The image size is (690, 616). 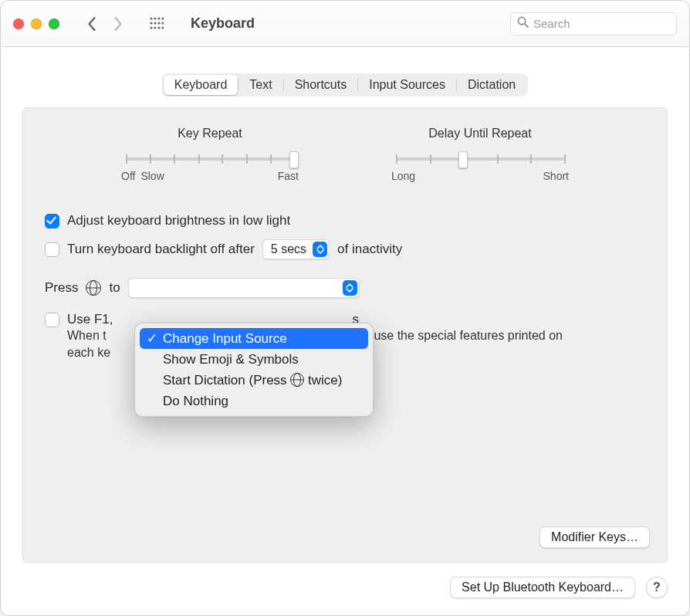 What do you see at coordinates (408, 85) in the screenshot?
I see `tab-input-sources: Input Sources` at bounding box center [408, 85].